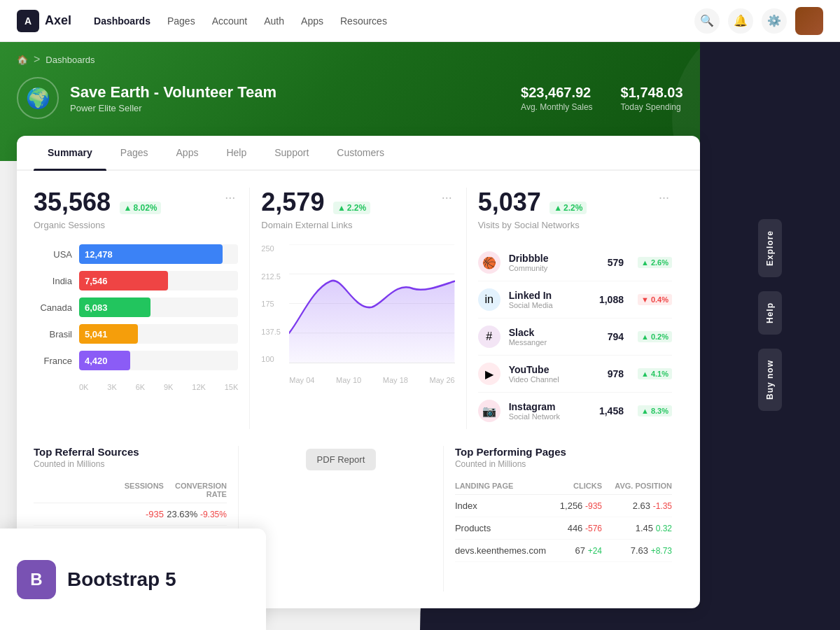 The width and height of the screenshot is (840, 630). Describe the element at coordinates (291, 153) in the screenshot. I see `tab-support: Support` at that location.